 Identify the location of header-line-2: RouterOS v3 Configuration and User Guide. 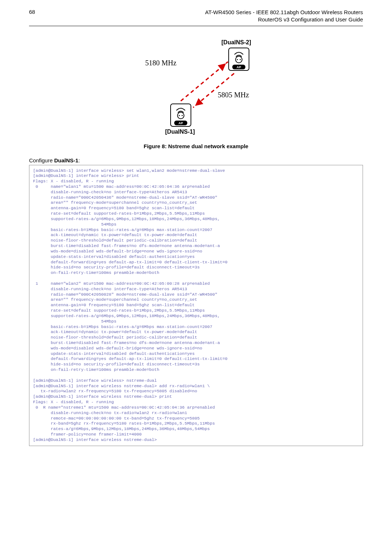
(311, 20).